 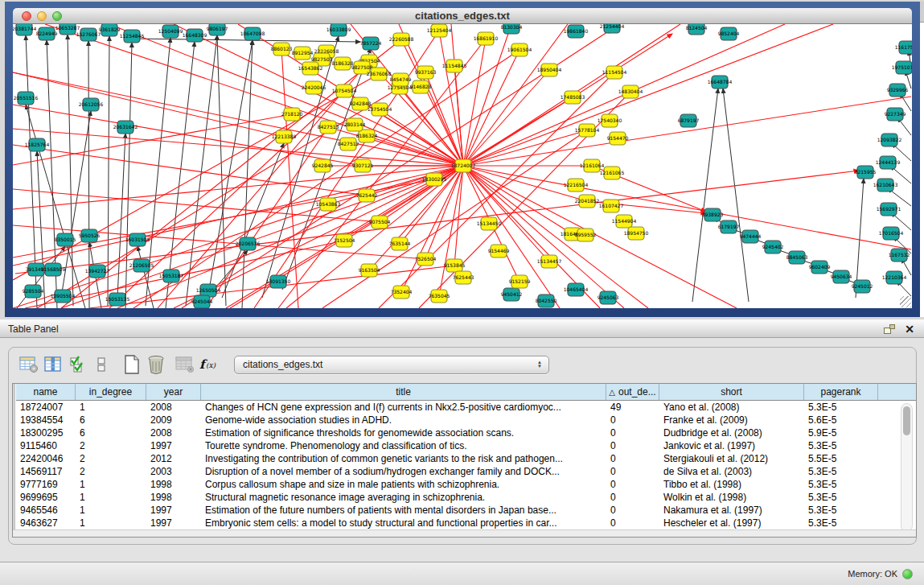 I want to click on memory-status-indicator, so click(x=907, y=575).